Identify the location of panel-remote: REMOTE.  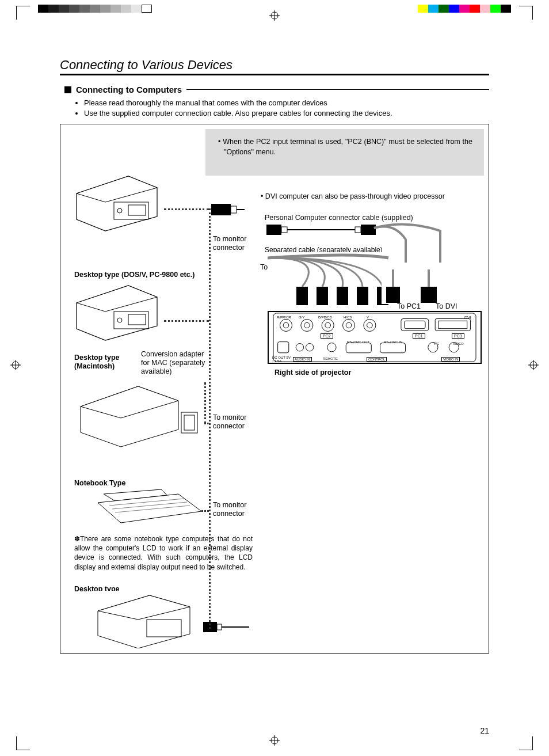
(330, 359).